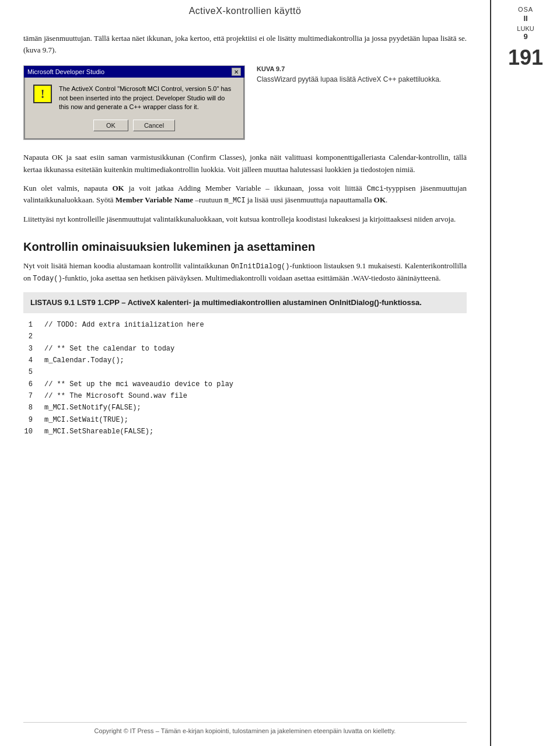 The width and height of the screenshot is (560, 746). What do you see at coordinates (526, 9) in the screenshot?
I see `osa-label: OSA` at bounding box center [526, 9].